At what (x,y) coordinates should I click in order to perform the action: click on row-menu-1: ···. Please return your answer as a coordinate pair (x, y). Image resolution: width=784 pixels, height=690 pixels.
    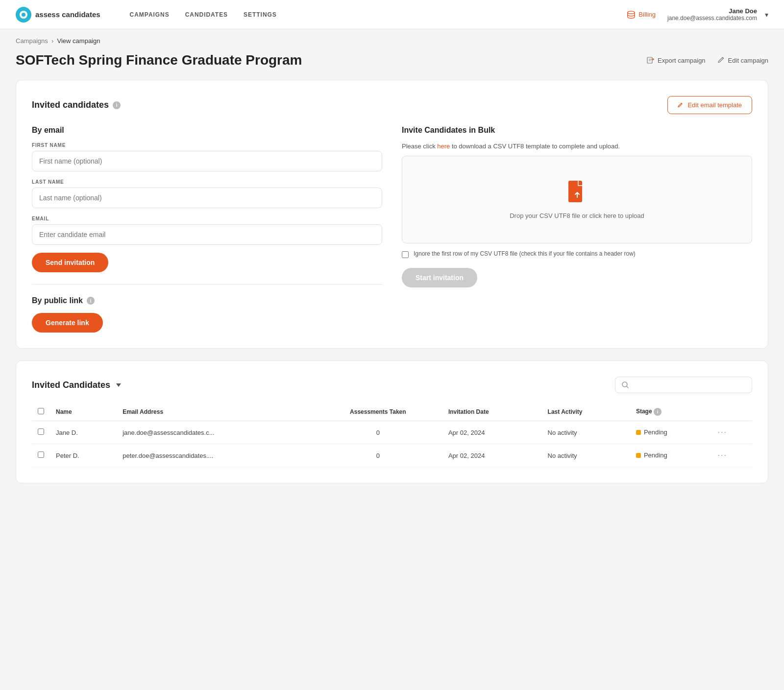
    Looking at the image, I should click on (722, 455).